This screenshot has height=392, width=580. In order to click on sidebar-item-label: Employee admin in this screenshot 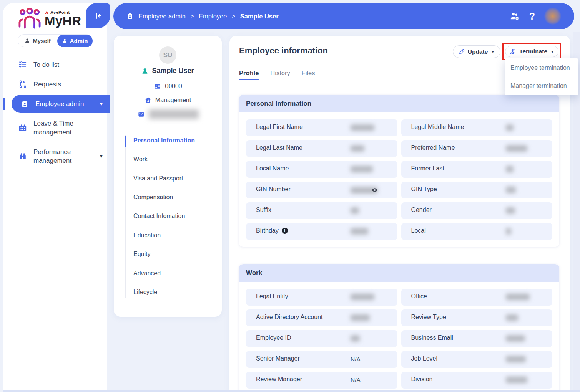, I will do `click(64, 104)`.